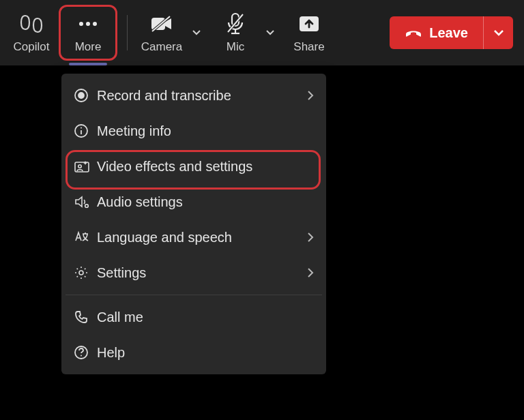 The height and width of the screenshot is (420, 524). Describe the element at coordinates (413, 33) in the screenshot. I see `hangup-icon` at that location.